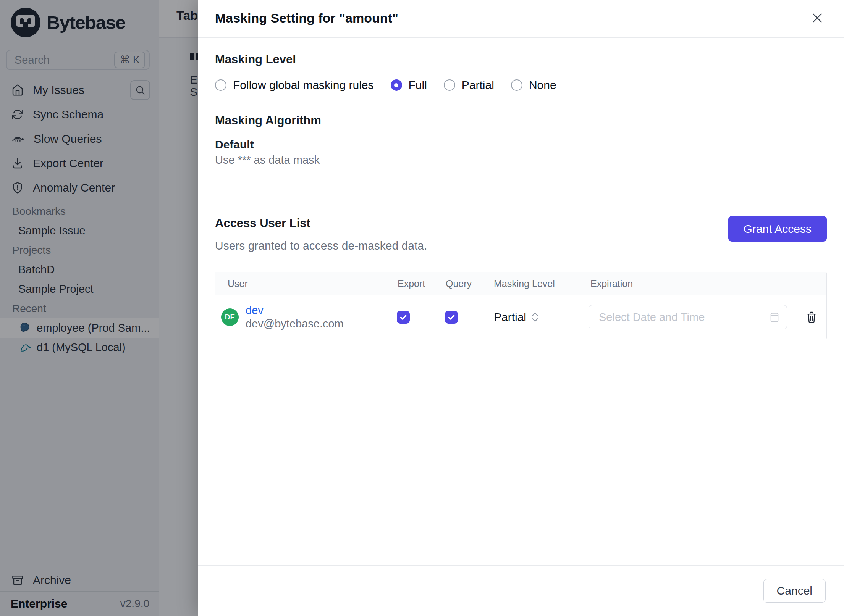 The height and width of the screenshot is (616, 844). I want to click on remove-user-cell, so click(812, 317).